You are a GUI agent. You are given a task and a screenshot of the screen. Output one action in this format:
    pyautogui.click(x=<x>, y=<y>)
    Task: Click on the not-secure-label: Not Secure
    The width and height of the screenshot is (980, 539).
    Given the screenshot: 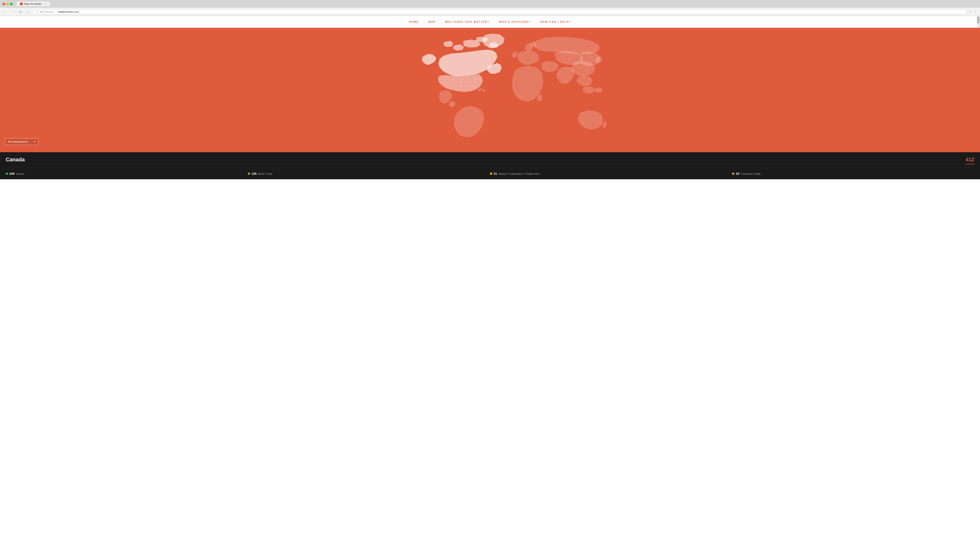 What is the action you would take?
    pyautogui.click(x=46, y=12)
    